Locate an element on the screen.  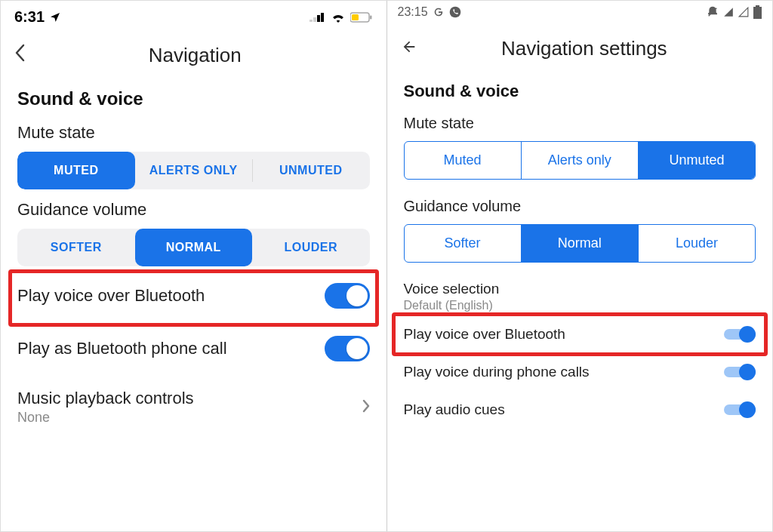
guidance-volume-segment: SOFTER NORMAL LOUDER is located at coordinates (193, 248).